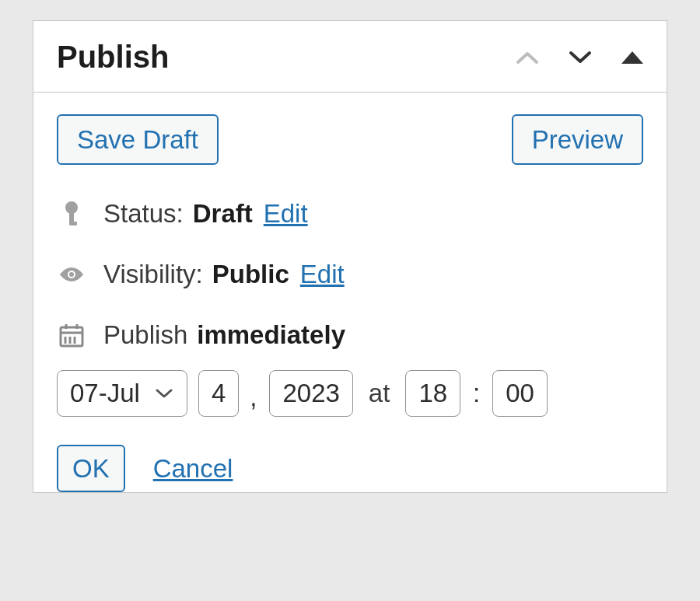 This screenshot has width=700, height=601. I want to click on eye-icon, so click(72, 274).